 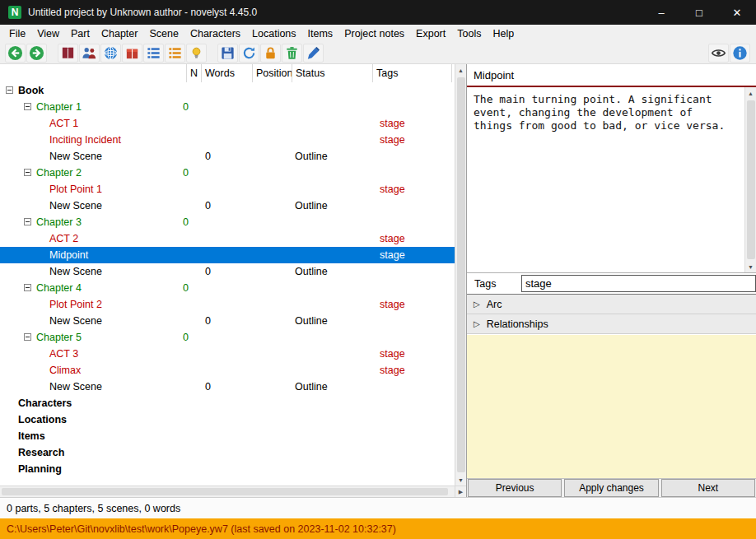 What do you see at coordinates (292, 53) in the screenshot?
I see `trash-icon` at bounding box center [292, 53].